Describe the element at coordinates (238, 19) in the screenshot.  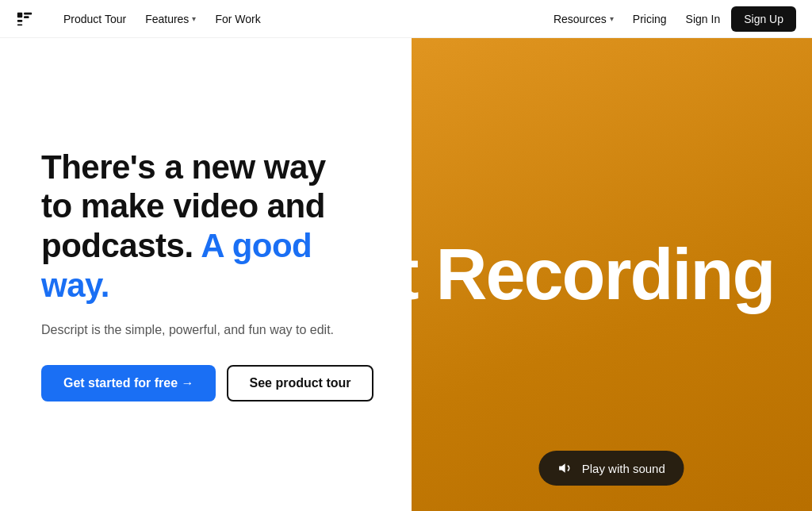
I see `nav-for-work: For Work` at that location.